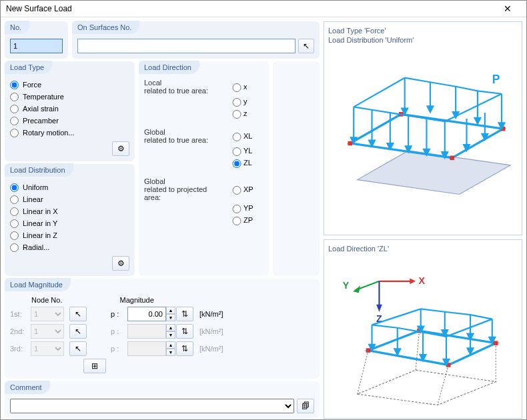  I want to click on group-load-distribution: Load Distribution Uniform Linear Linear …, so click(69, 220).